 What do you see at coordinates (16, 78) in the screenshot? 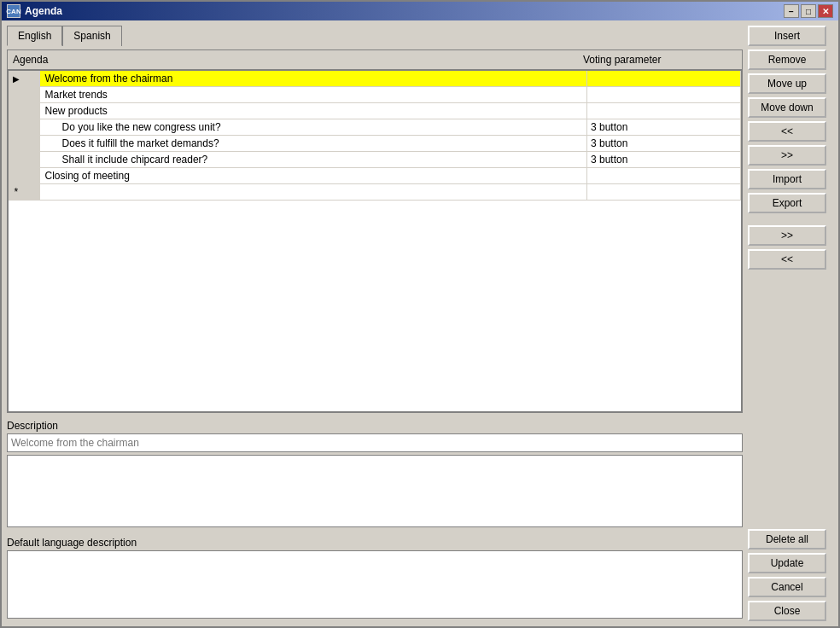
I see `row-arrow-cell: ▶` at bounding box center [16, 78].